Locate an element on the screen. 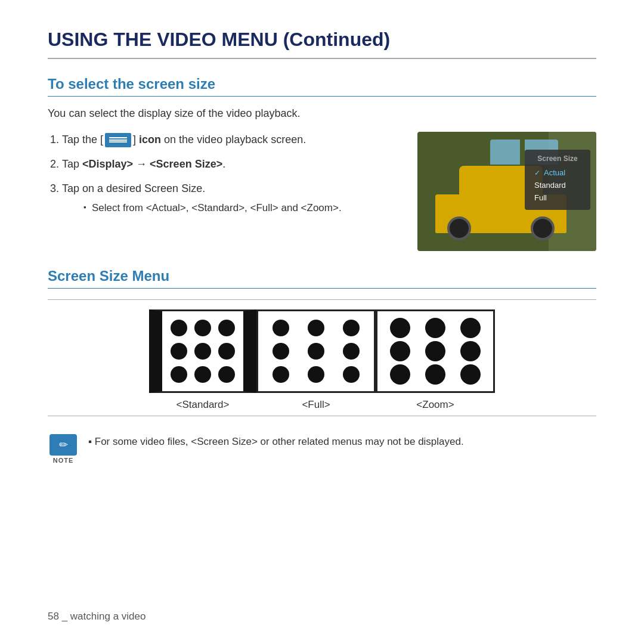 The image size is (644, 644). menu-item-full: Full is located at coordinates (558, 198).